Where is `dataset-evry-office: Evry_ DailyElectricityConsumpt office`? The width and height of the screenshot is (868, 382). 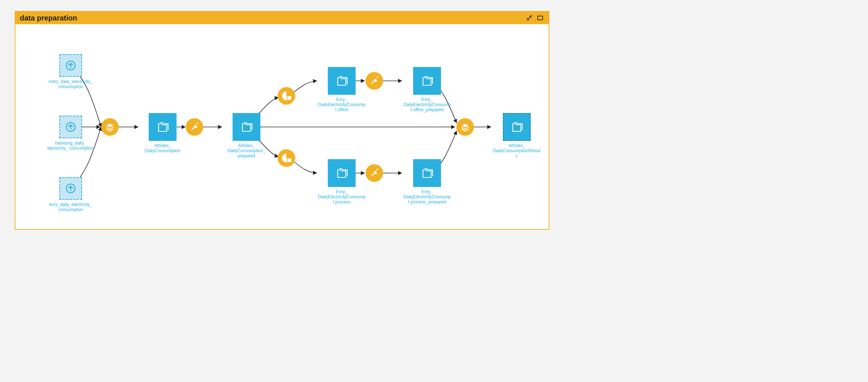 dataset-evry-office: Evry_ DailyElectricityConsumpt office is located at coordinates (342, 90).